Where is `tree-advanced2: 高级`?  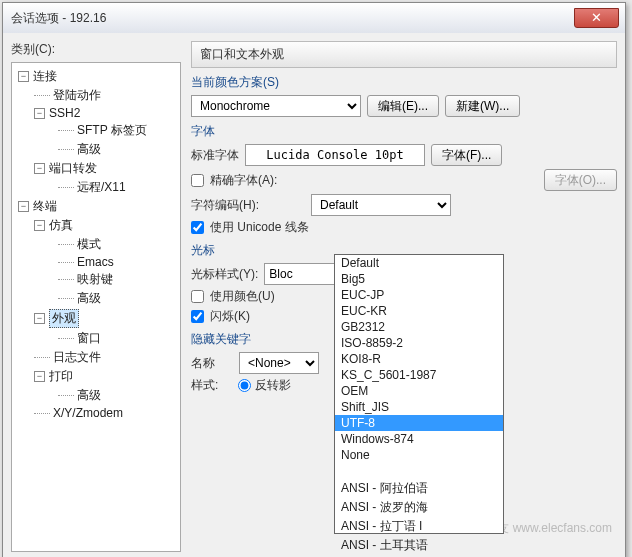 tree-advanced2: 高级 is located at coordinates (96, 298).